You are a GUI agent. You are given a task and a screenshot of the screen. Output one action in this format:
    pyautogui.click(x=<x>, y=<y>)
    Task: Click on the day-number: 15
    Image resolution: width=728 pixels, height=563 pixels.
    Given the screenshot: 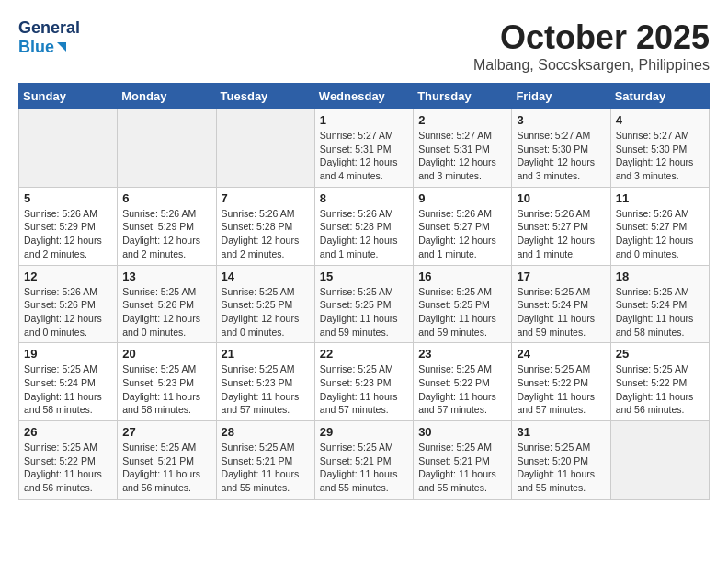 What is the action you would take?
    pyautogui.click(x=364, y=276)
    